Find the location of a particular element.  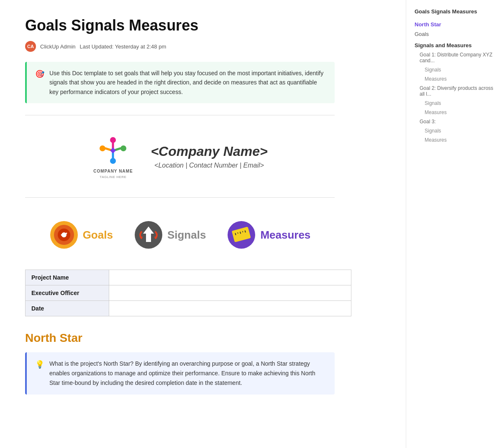

sidebar-item-goal1: Goal 1: Distribute Company XYZ cand... is located at coordinates (456, 58).